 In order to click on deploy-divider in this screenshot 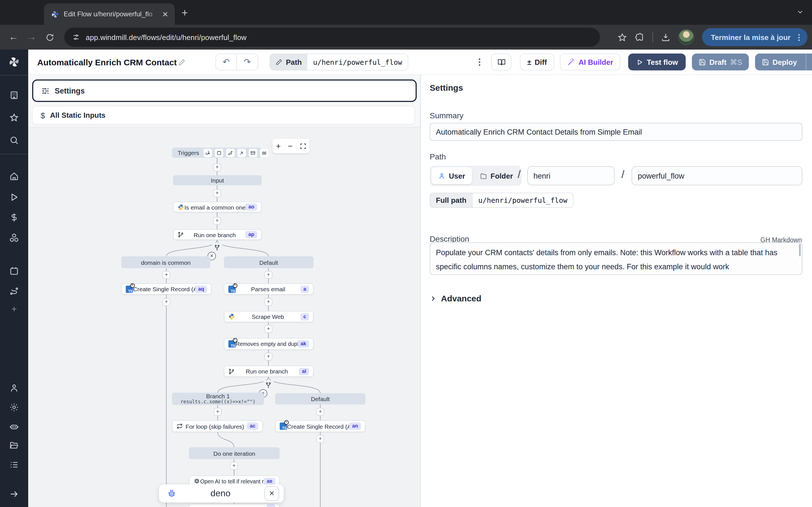, I will do `click(806, 62)`.